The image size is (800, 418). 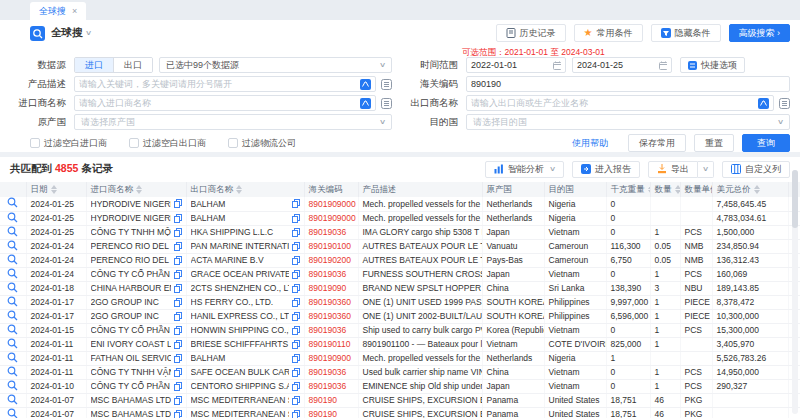 I want to click on export-dropdown-button: ∨, so click(x=706, y=170).